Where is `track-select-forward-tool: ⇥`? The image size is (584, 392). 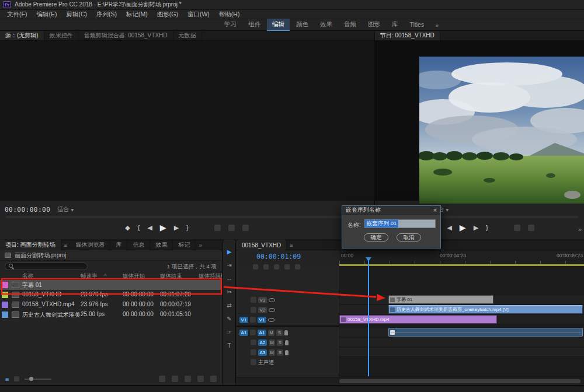
track-select-forward-tool: ⇥ is located at coordinates (229, 265).